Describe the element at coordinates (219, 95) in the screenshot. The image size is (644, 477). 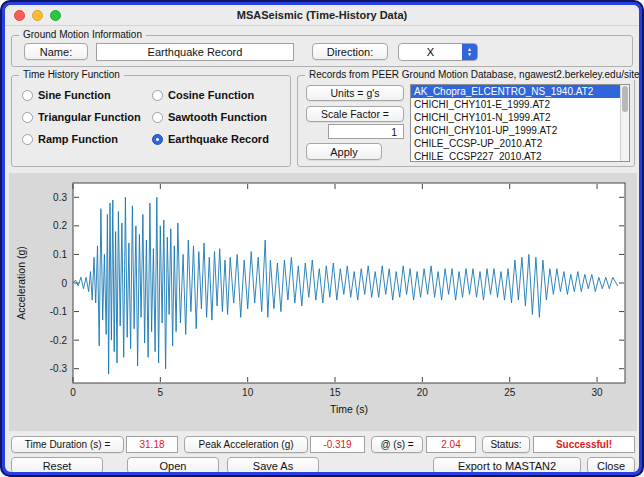
I see `radio-cosine-function: Cosine Function` at that location.